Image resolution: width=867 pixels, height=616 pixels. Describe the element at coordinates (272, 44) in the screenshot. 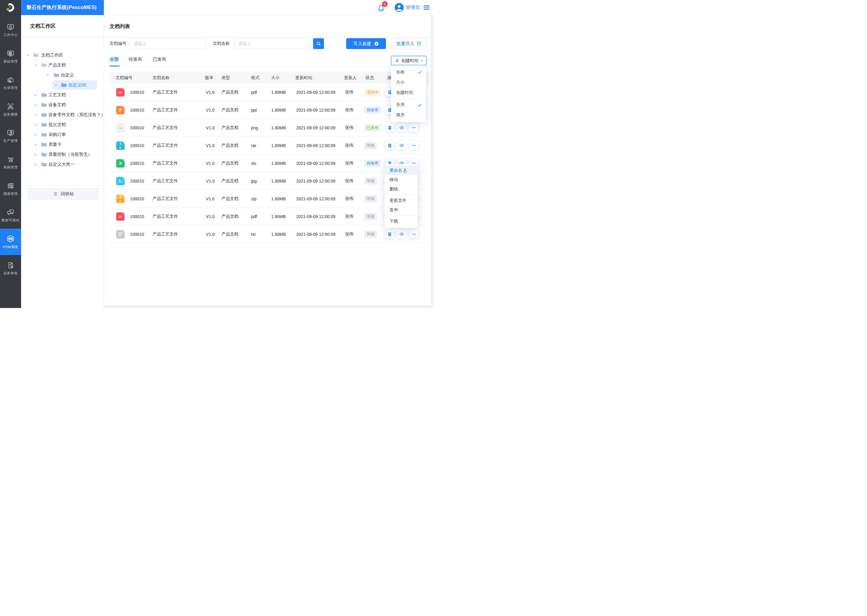

I see `doc-name-input` at that location.